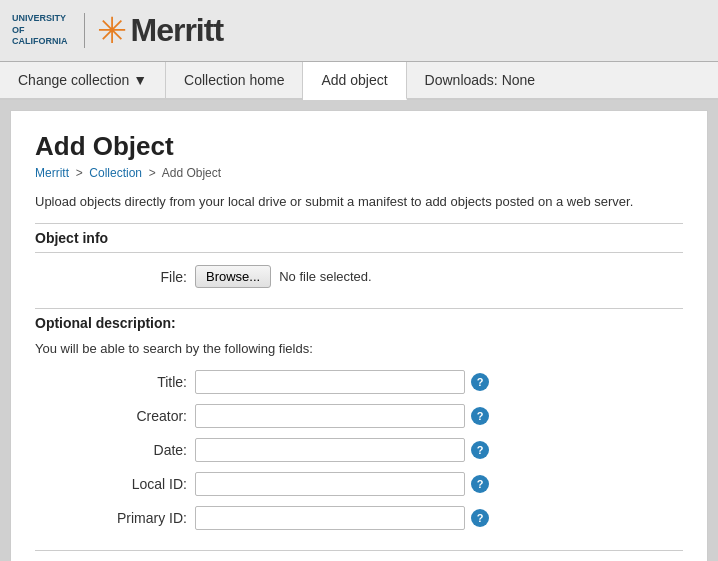  What do you see at coordinates (359, 173) in the screenshot?
I see `breadcrumb: Merritt > Collection > Add Object` at bounding box center [359, 173].